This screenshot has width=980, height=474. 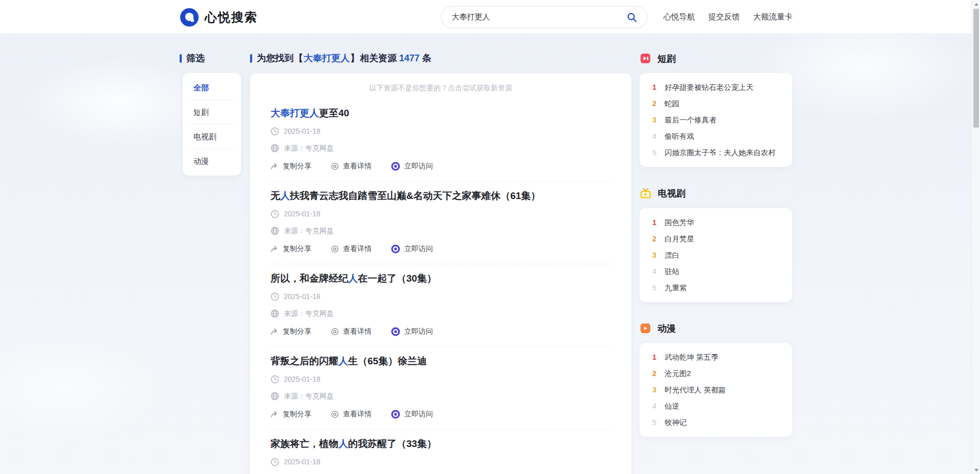 I want to click on rank-label: 闪婚京圈太子爷：夫人她来自农村, so click(x=720, y=153).